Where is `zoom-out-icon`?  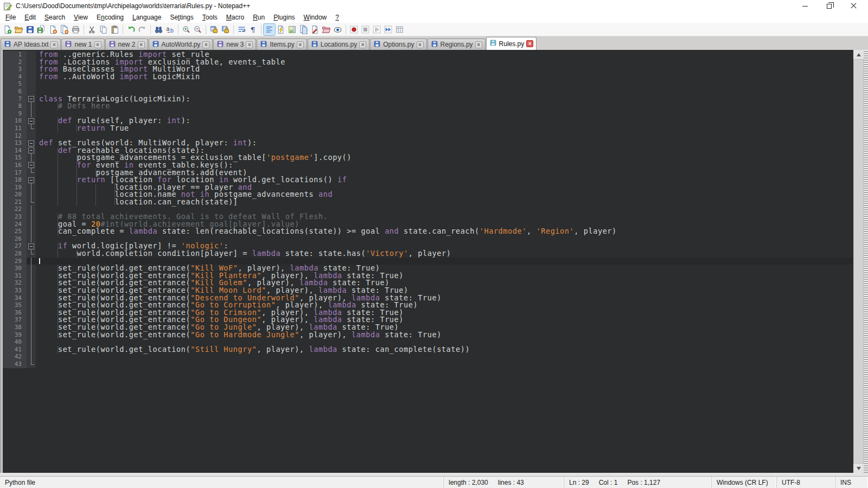 zoom-out-icon is located at coordinates (197, 29).